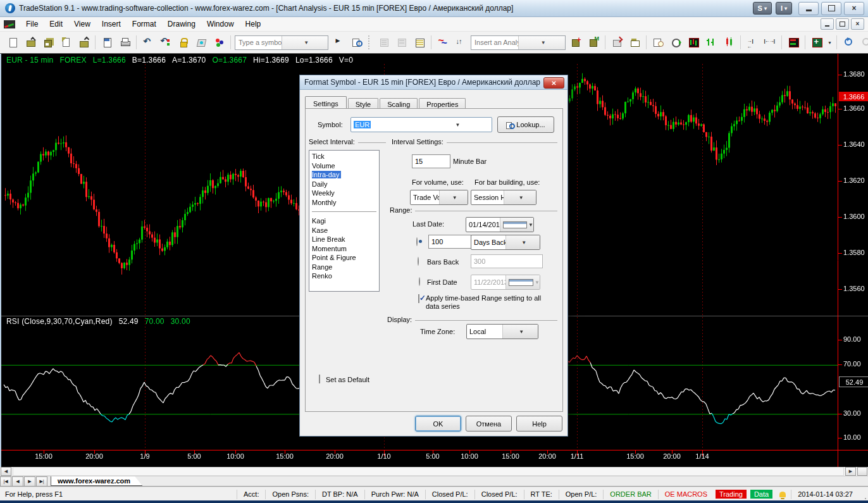  What do you see at coordinates (428, 471) in the screenshot?
I see `scrollbar-track` at bounding box center [428, 471].